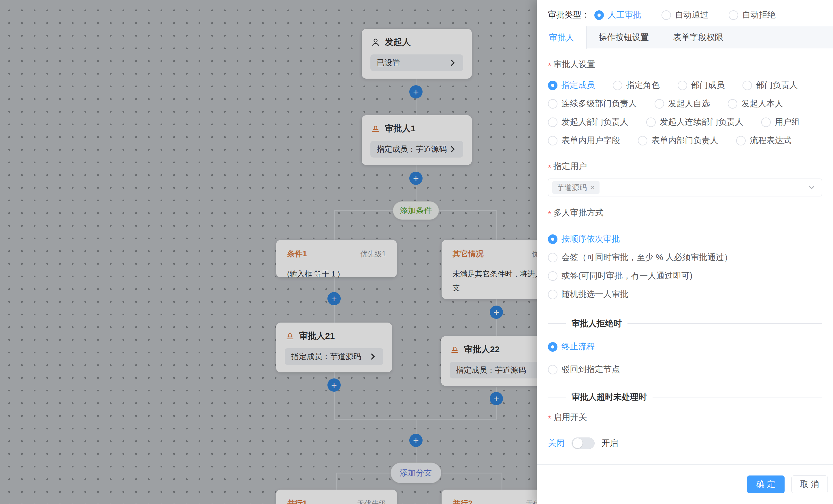 Image resolution: width=833 pixels, height=504 pixels. I want to click on radio-initiator-self: 发起人本人, so click(756, 104).